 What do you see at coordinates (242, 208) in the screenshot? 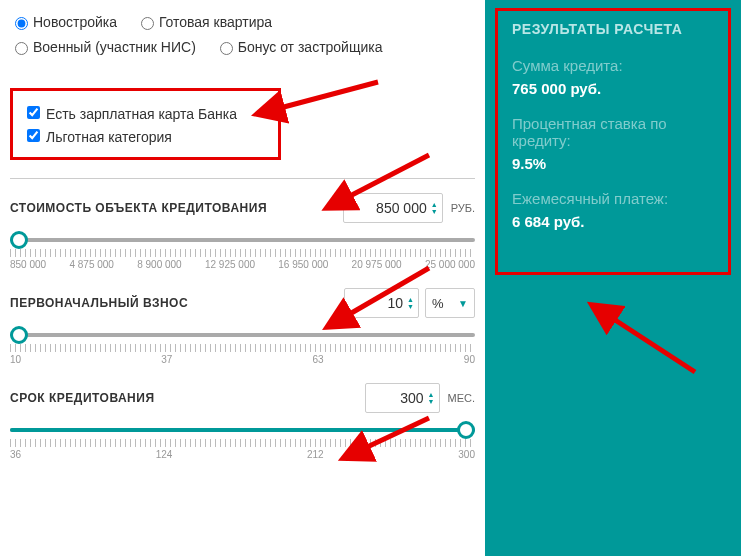
I see `cost-row: СТОИМОСТЬ ОБЪЕКТА КРЕДИТОВАНИЯ 850 000 ▲…` at bounding box center [242, 208].